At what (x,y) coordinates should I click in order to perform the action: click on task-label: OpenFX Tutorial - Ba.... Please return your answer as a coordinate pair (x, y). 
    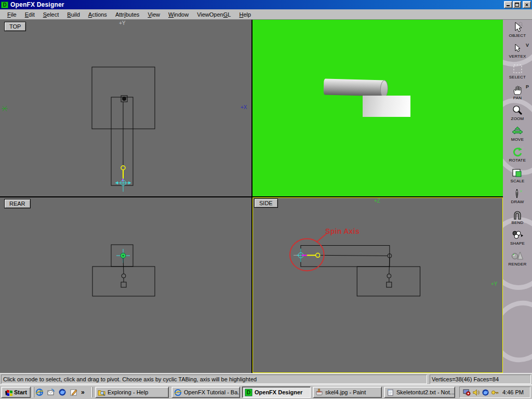
    Looking at the image, I should click on (212, 392).